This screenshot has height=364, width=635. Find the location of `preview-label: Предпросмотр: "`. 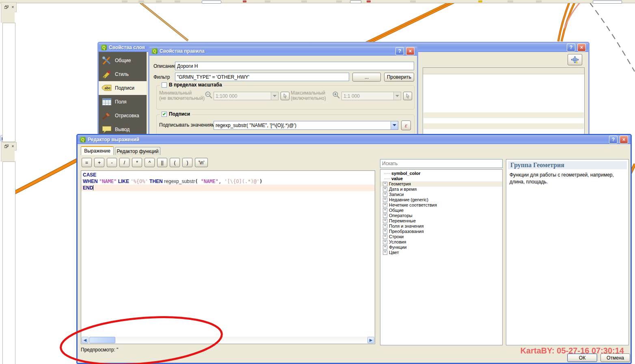

preview-label: Предпросмотр: " is located at coordinates (99, 350).